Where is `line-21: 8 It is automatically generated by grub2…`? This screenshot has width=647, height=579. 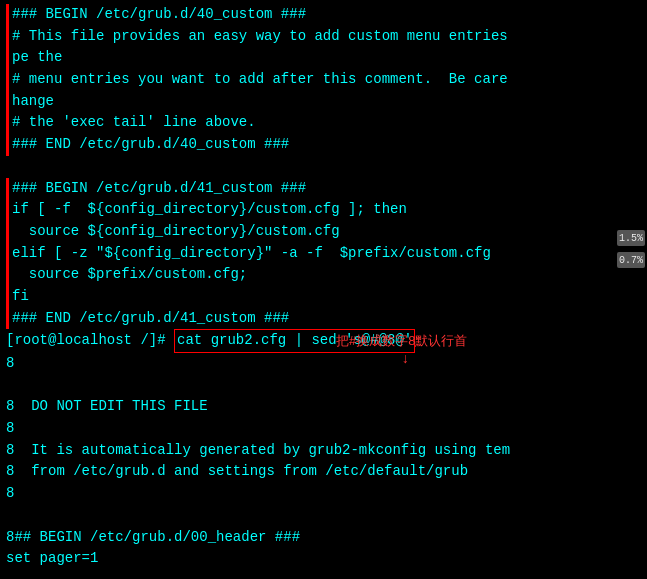
line-21: 8 It is automatically generated by grub2… is located at coordinates (324, 451).